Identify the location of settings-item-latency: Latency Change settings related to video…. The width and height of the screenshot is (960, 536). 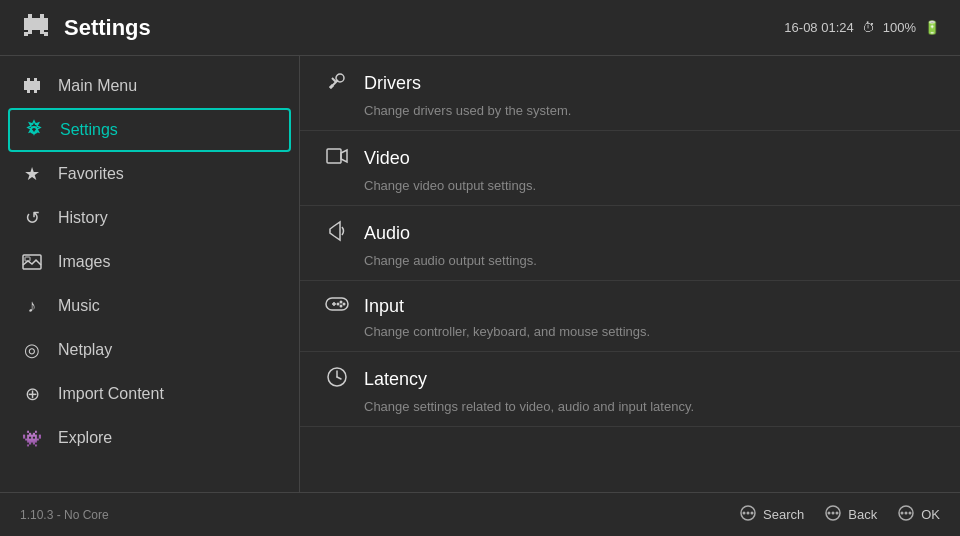
(630, 390).